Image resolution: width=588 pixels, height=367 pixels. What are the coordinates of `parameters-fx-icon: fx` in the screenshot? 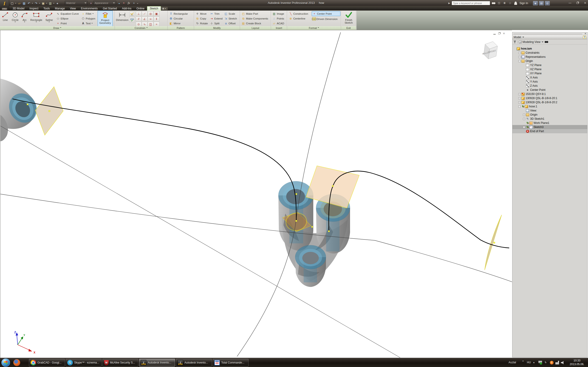 It's located at (129, 3).